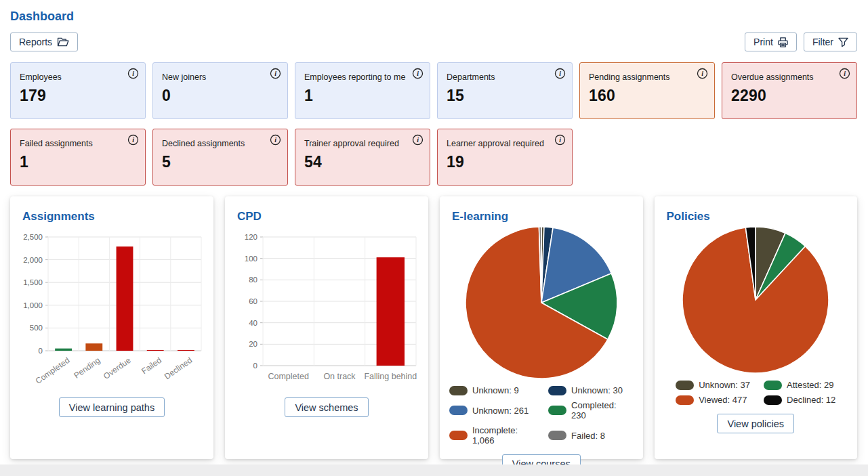 Image resolution: width=868 pixels, height=476 pixels. I want to click on assignments-panel: Assignments 05001,0001,5002,0002,500Comp…, so click(112, 328).